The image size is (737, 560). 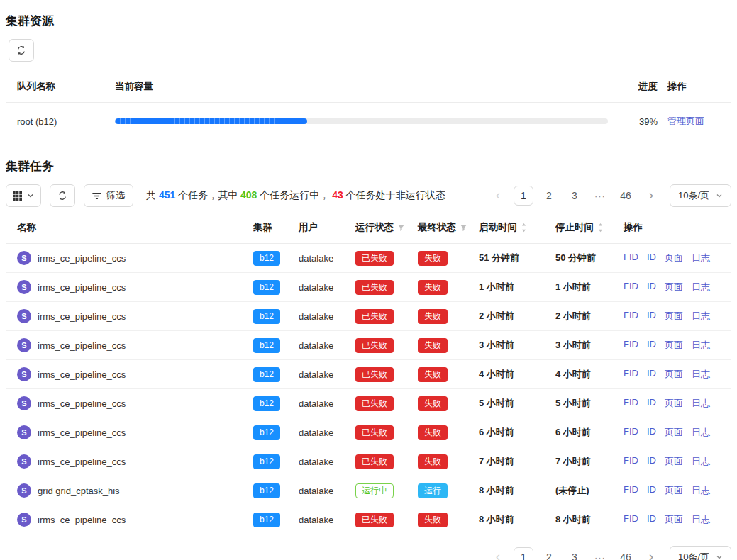 What do you see at coordinates (362, 121) in the screenshot?
I see `capacity-progress-bar` at bounding box center [362, 121].